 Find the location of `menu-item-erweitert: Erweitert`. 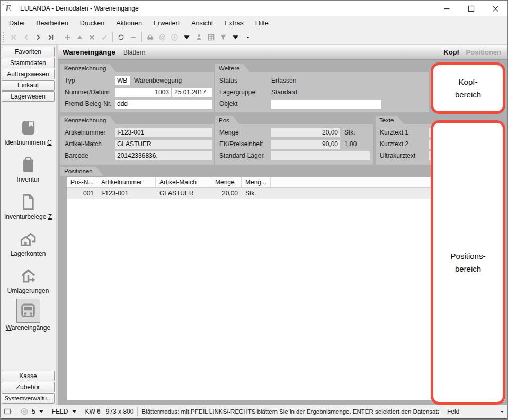

menu-item-erweitert: Erweitert is located at coordinates (166, 23).